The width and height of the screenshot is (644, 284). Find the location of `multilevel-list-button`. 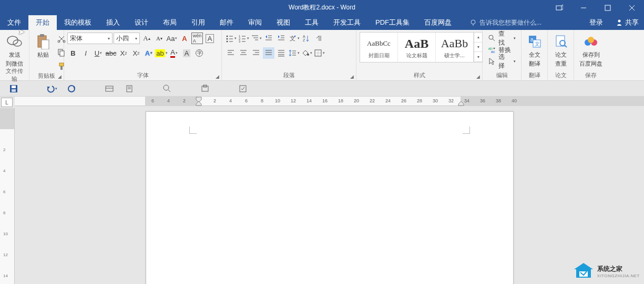

multilevel-list-button is located at coordinates (256, 38).